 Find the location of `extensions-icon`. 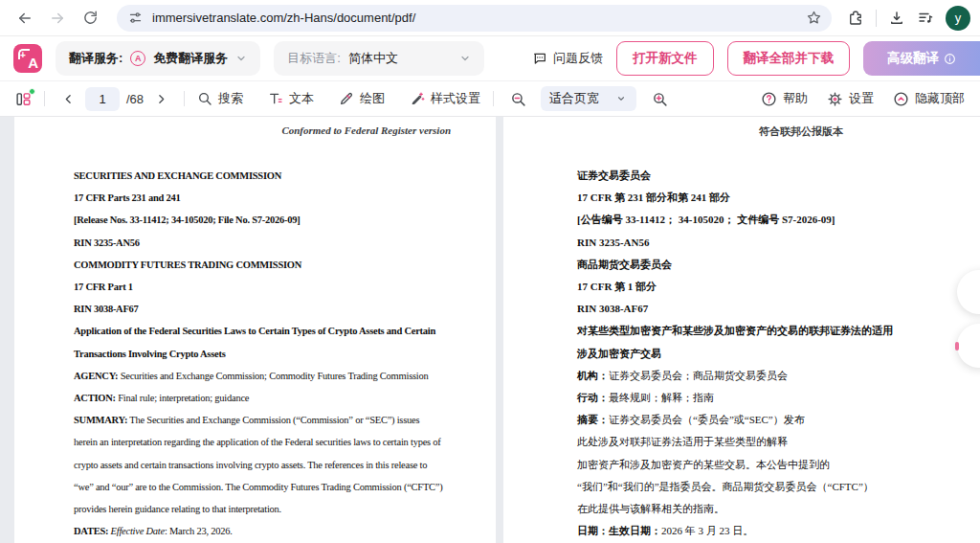

extensions-icon is located at coordinates (856, 18).